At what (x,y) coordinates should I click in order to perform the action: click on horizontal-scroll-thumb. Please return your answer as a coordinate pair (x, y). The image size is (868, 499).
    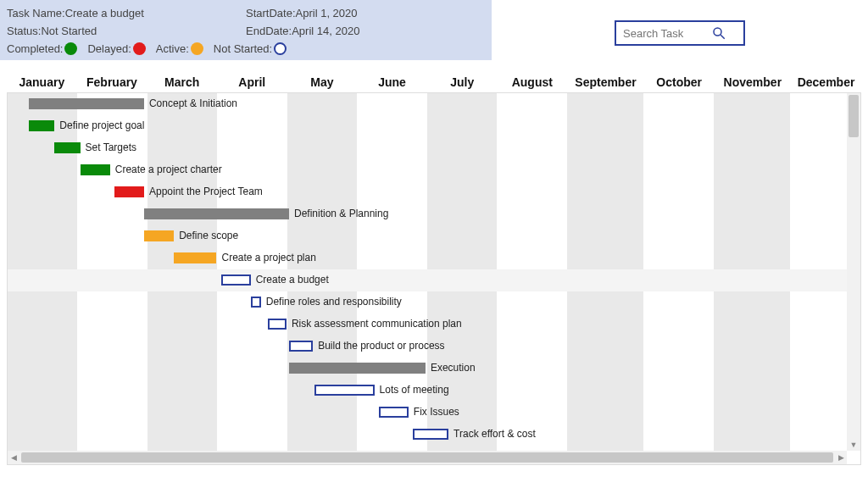
    Looking at the image, I should click on (427, 457).